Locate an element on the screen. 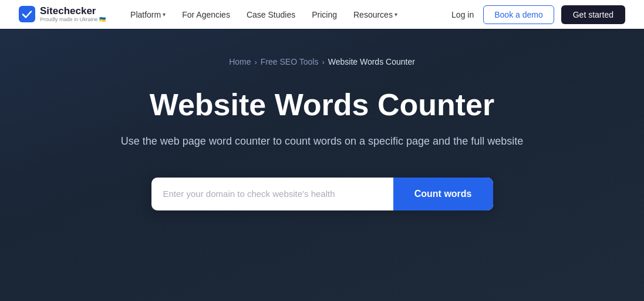  login-button: Log in is located at coordinates (463, 15).